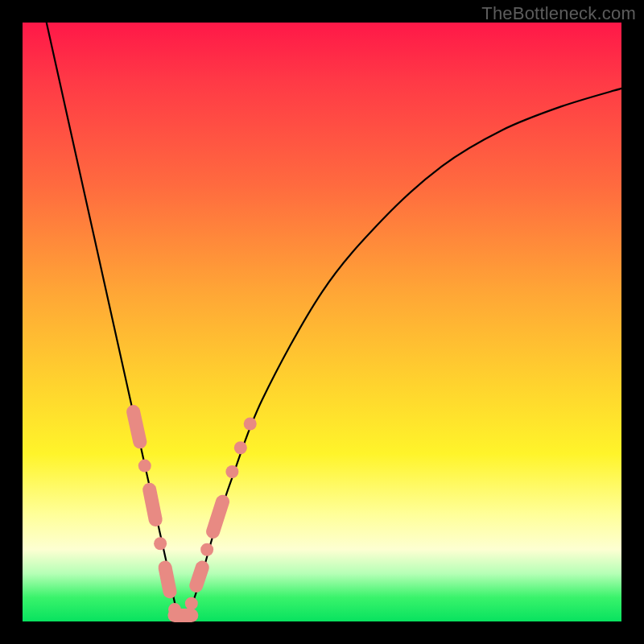 Image resolution: width=644 pixels, height=644 pixels. Describe the element at coordinates (195, 514) in the screenshot. I see `data-beads` at that location.